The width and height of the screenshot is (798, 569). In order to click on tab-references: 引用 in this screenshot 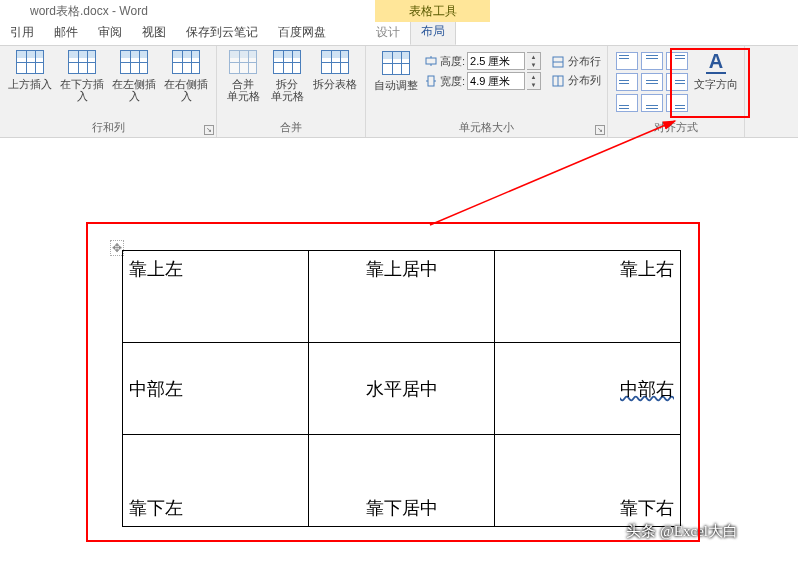, I will do `click(22, 32)`.